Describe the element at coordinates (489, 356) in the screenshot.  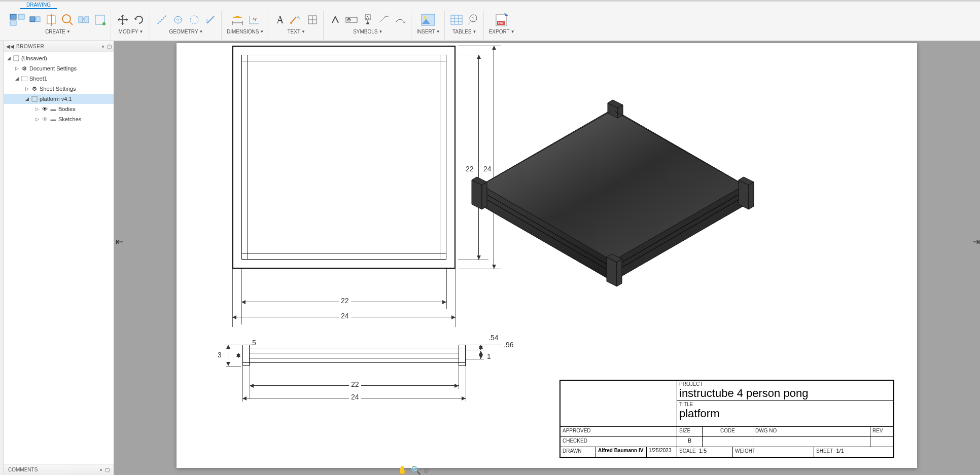
I see `dim-side-1: 1` at that location.